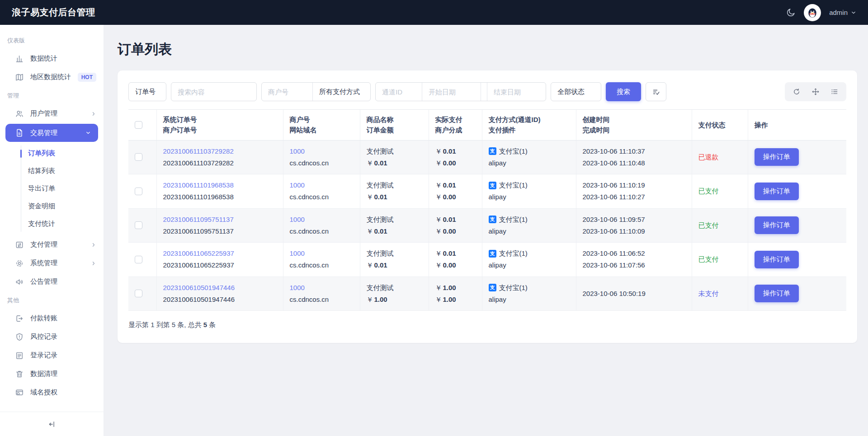 The image size is (868, 436). What do you see at coordinates (52, 114) in the screenshot?
I see `sidebar-item-user-manage: 用户管理` at bounding box center [52, 114].